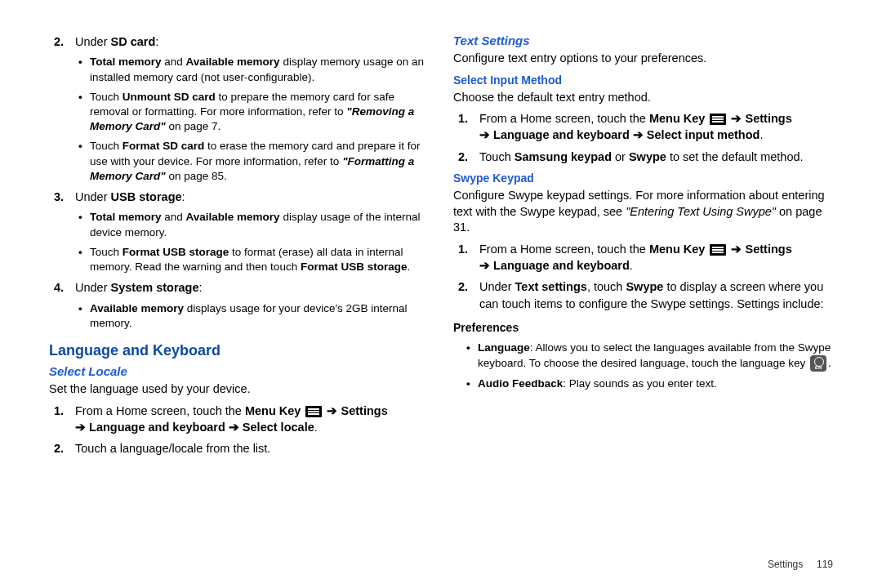 Image resolution: width=882 pixels, height=588 pixels. What do you see at coordinates (647, 41) in the screenshot?
I see `heading-text-settings: Text Settings` at bounding box center [647, 41].